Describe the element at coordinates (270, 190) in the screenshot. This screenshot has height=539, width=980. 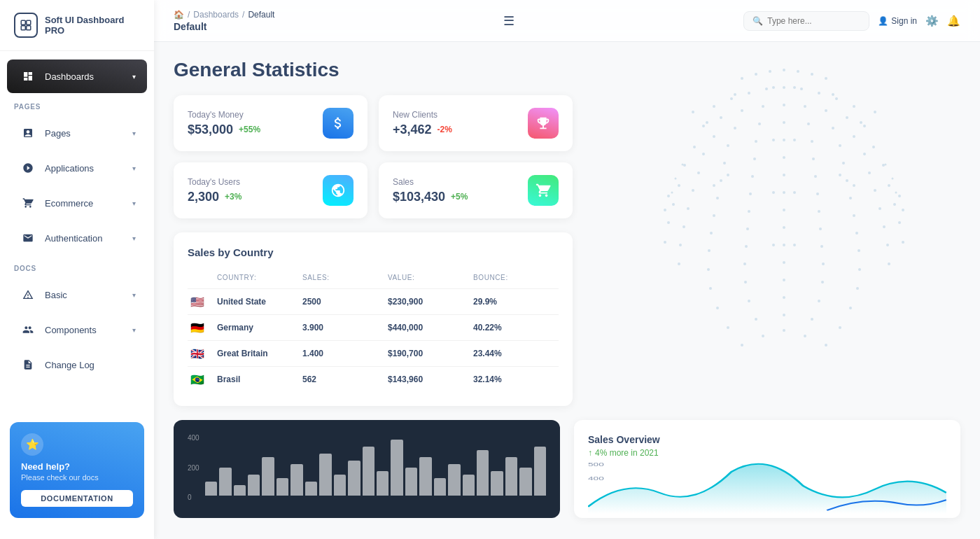
I see `stat-card-users: Today's Users 2,300 +3%` at that location.